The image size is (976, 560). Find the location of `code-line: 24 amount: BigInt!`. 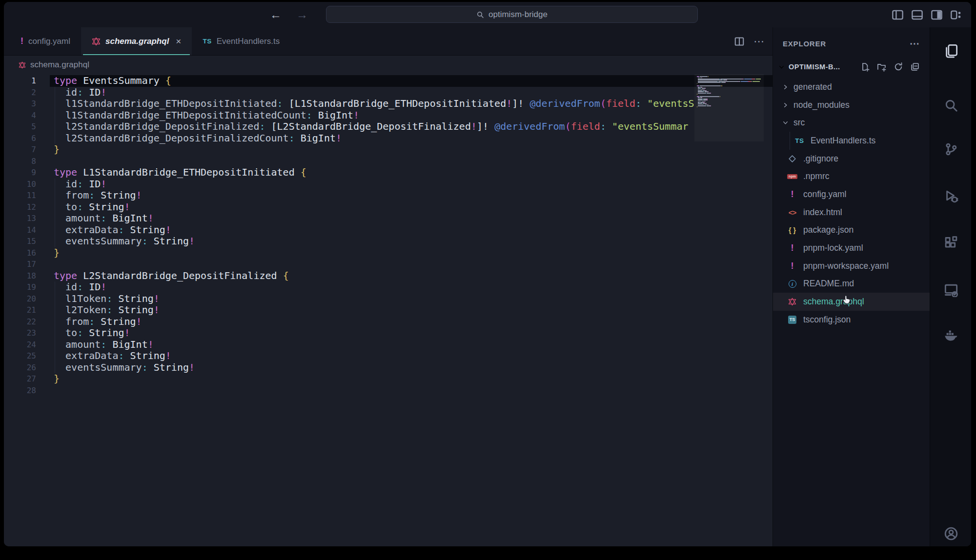

code-line: 24 amount: BigInt! is located at coordinates (388, 345).